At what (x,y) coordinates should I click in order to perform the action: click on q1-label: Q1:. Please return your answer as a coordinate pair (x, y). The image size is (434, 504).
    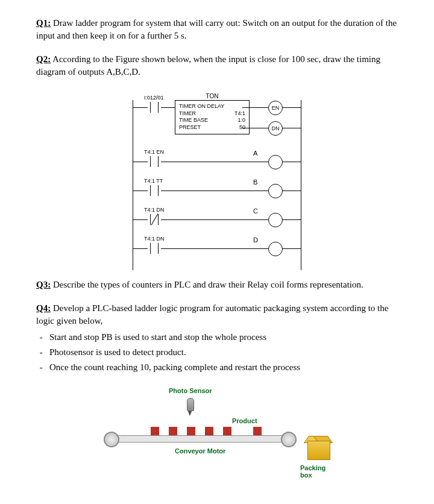
    Looking at the image, I should click on (43, 23).